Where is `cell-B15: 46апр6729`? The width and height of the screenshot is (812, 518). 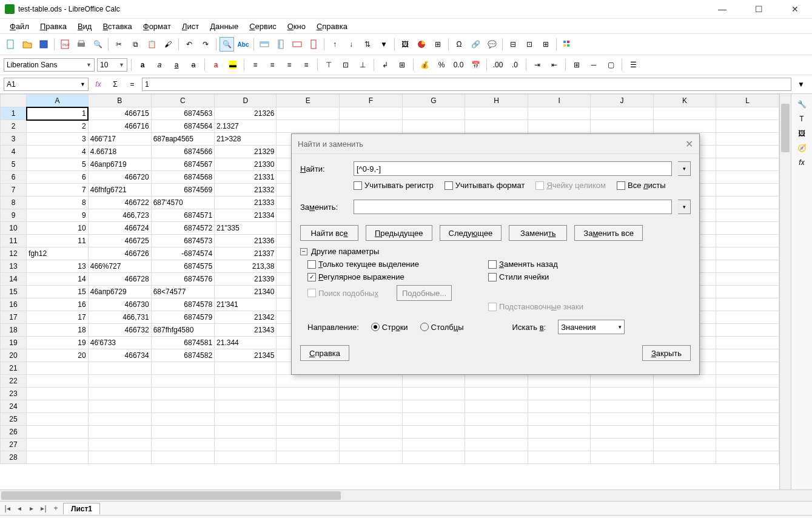 cell-B15: 46апр6729 is located at coordinates (119, 292).